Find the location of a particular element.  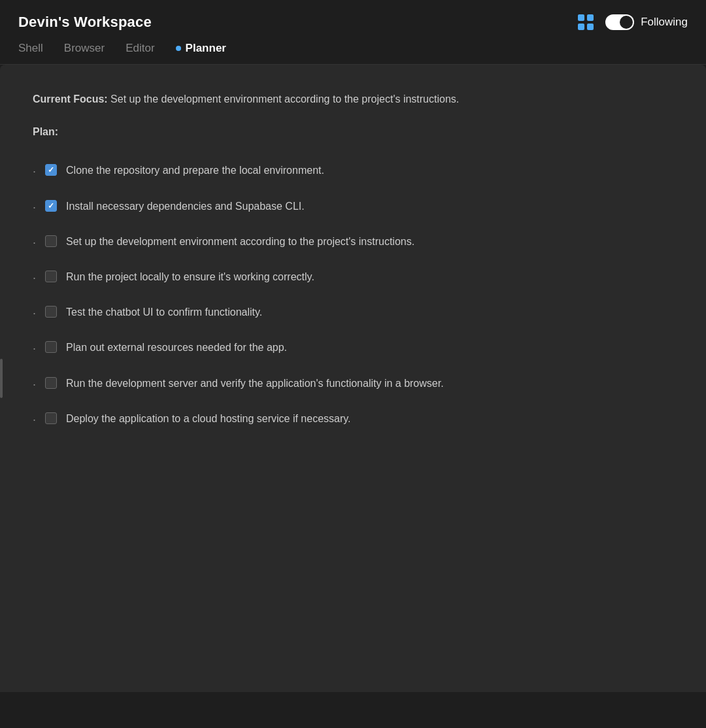

following-label: Following is located at coordinates (664, 22).